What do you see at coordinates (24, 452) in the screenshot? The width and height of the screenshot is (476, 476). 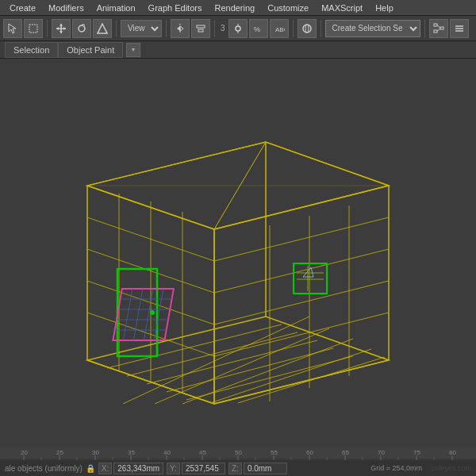 I see `svg-text: 20` at bounding box center [24, 452].